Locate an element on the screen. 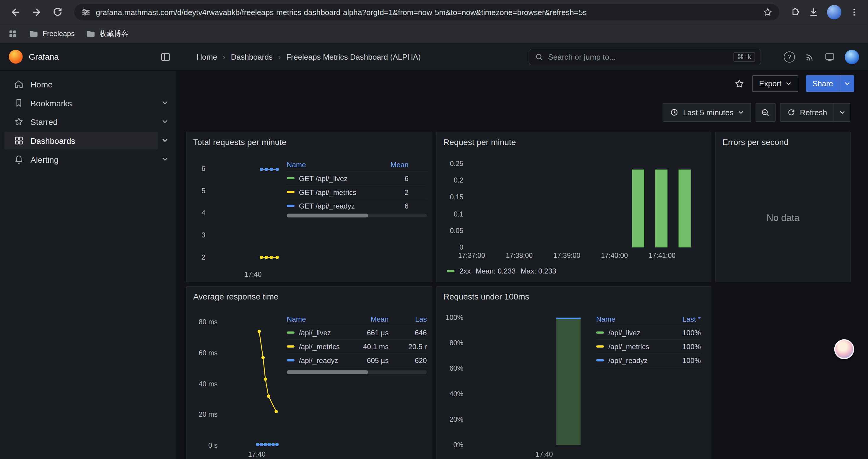 This screenshot has width=868, height=459. legend-header-last: Las is located at coordinates (408, 319).